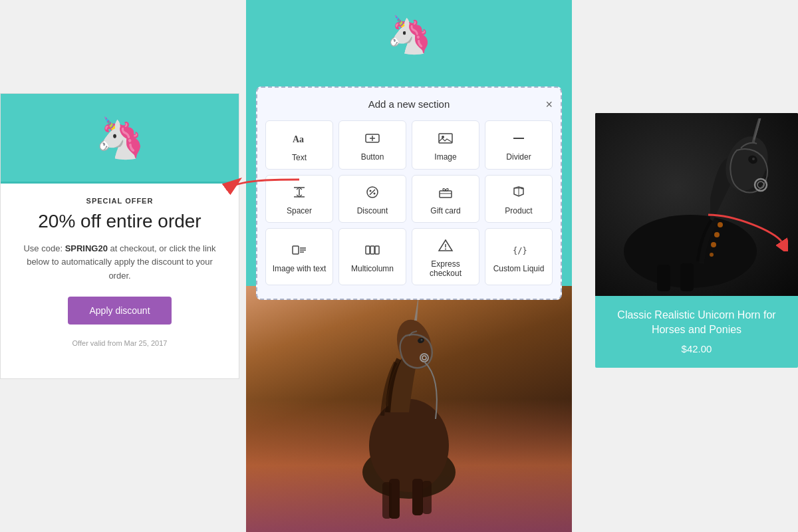 This screenshot has width=798, height=532. I want to click on image-section-label: Image, so click(446, 157).